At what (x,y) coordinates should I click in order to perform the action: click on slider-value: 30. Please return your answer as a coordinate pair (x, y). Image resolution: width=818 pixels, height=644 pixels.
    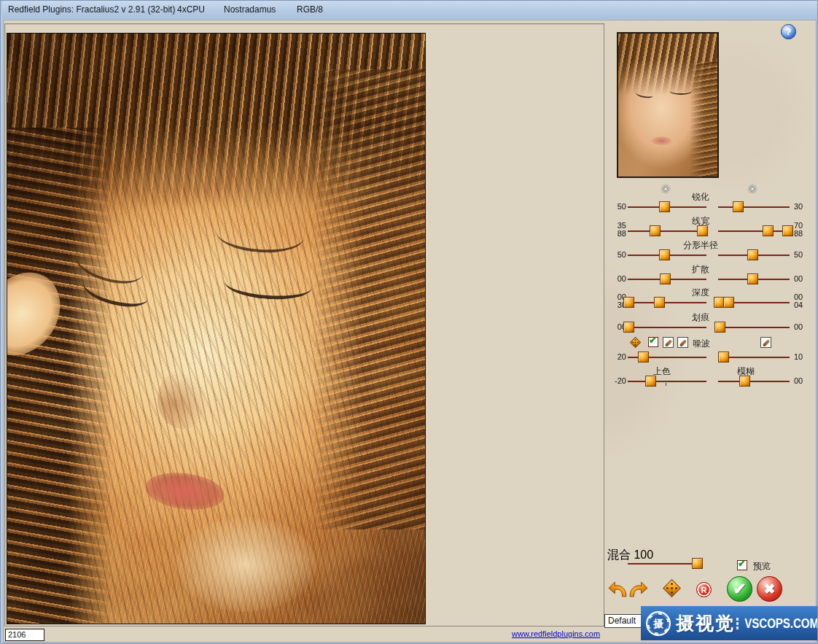
    Looking at the image, I should click on (803, 207).